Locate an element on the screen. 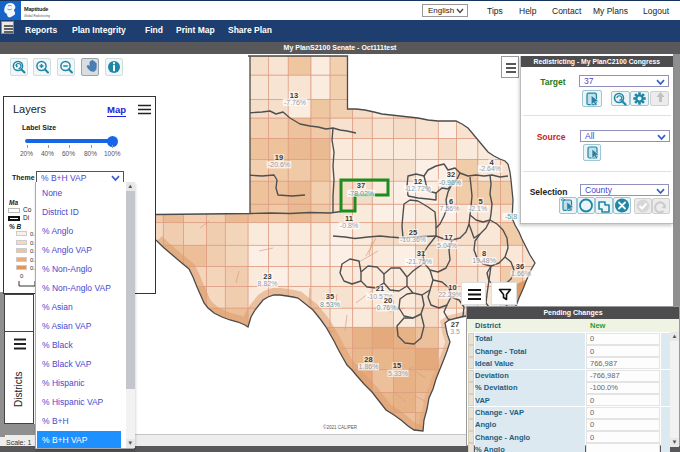 Image resolution: width=680 pixels, height=452 pixels. svg-text: -2.64% is located at coordinates (490, 168).